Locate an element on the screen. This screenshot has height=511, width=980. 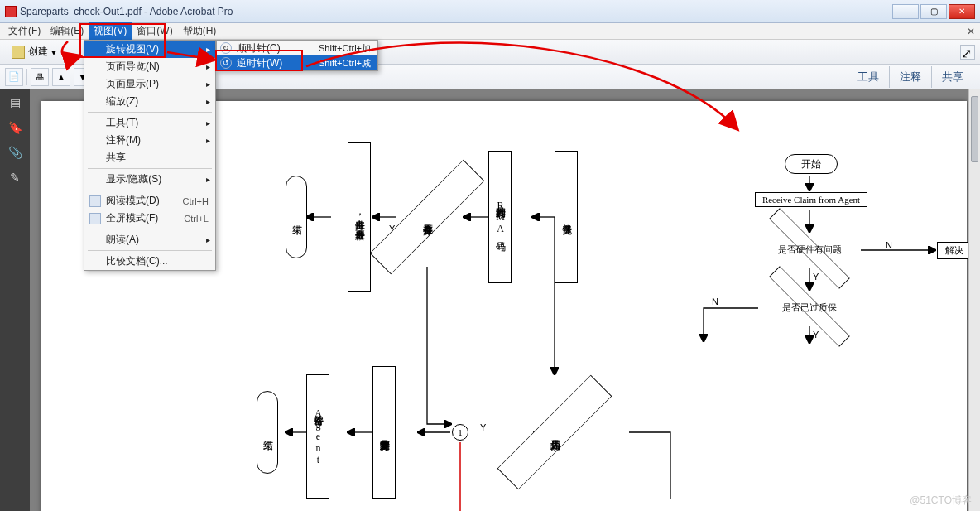
create-button: 创建 ▾ is located at coordinates (34, 51).